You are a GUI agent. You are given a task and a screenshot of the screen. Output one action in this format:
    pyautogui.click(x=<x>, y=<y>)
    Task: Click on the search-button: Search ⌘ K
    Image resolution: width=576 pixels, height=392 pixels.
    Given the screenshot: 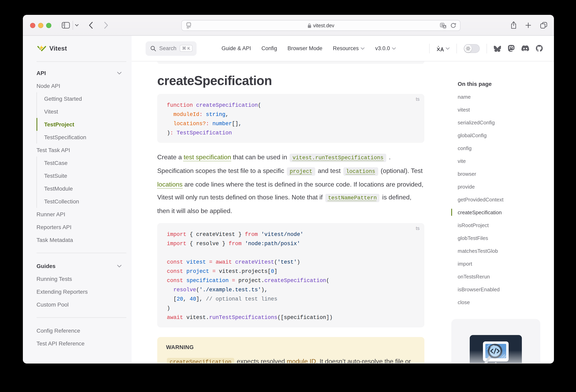 What is the action you would take?
    pyautogui.click(x=171, y=48)
    